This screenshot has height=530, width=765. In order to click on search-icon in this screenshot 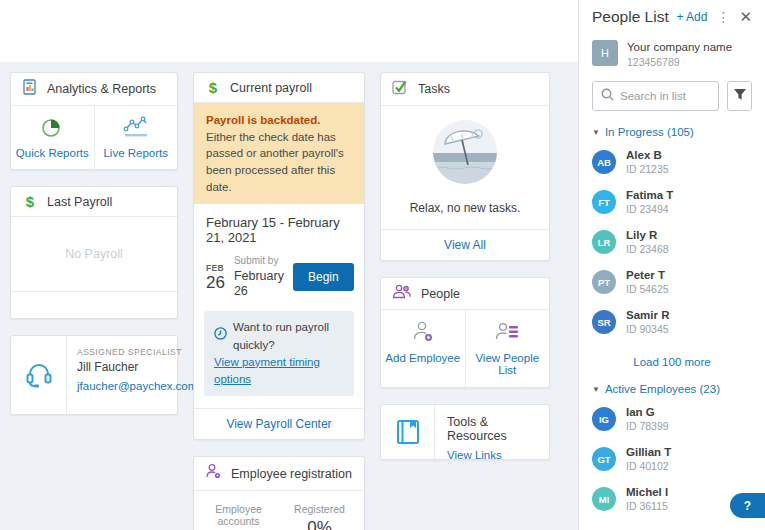, I will do `click(608, 96)`.